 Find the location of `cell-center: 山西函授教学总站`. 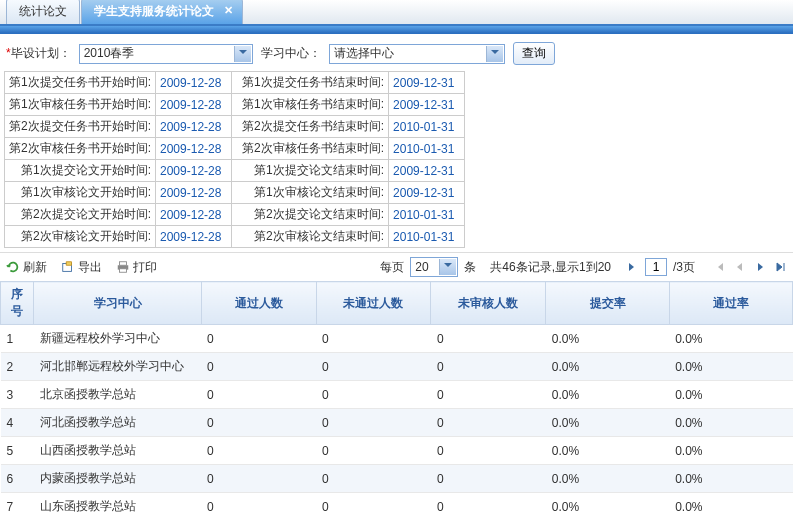

cell-center: 山西函授教学总站 is located at coordinates (118, 451).